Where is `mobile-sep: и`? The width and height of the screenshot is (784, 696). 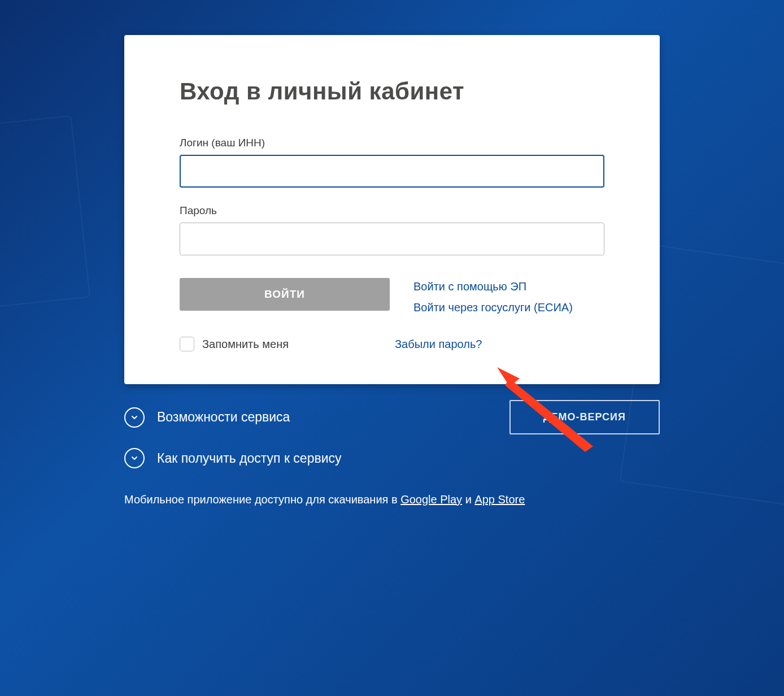
mobile-sep: и is located at coordinates (468, 499).